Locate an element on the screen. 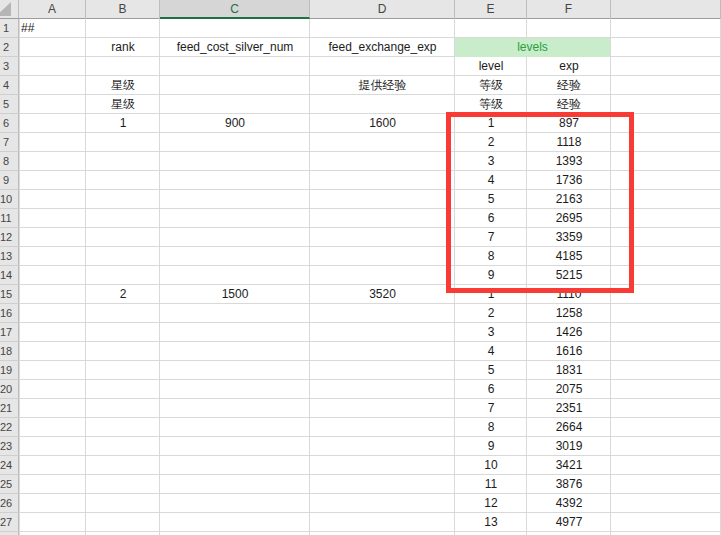 The width and height of the screenshot is (721, 535). cell-E9: 4 is located at coordinates (491, 180).